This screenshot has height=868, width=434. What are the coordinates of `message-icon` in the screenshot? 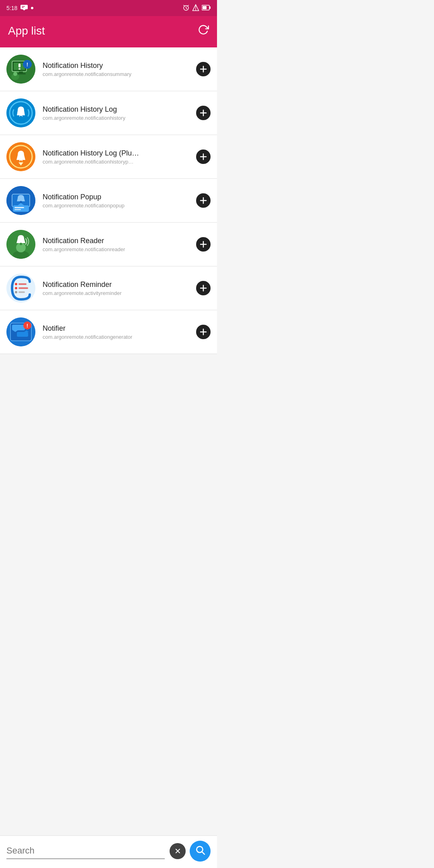 It's located at (24, 8).